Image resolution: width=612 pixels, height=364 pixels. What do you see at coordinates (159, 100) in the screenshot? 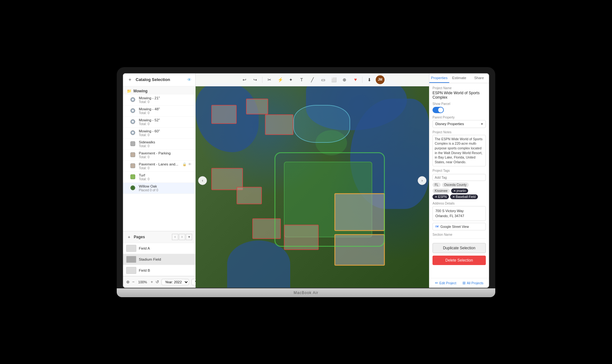
I see `catalog-item: Mowing - 21" Total: 0` at bounding box center [159, 100].